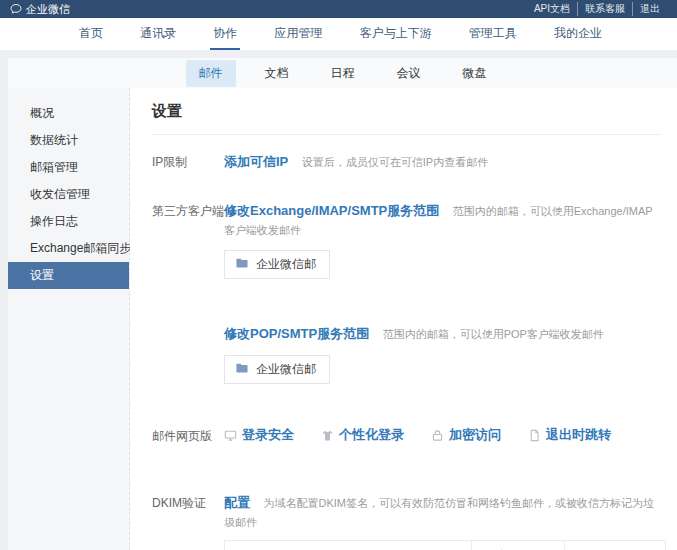 This screenshot has width=677, height=550. Describe the element at coordinates (225, 34) in the screenshot. I see `nav-item-collaboration: 协作` at that location.